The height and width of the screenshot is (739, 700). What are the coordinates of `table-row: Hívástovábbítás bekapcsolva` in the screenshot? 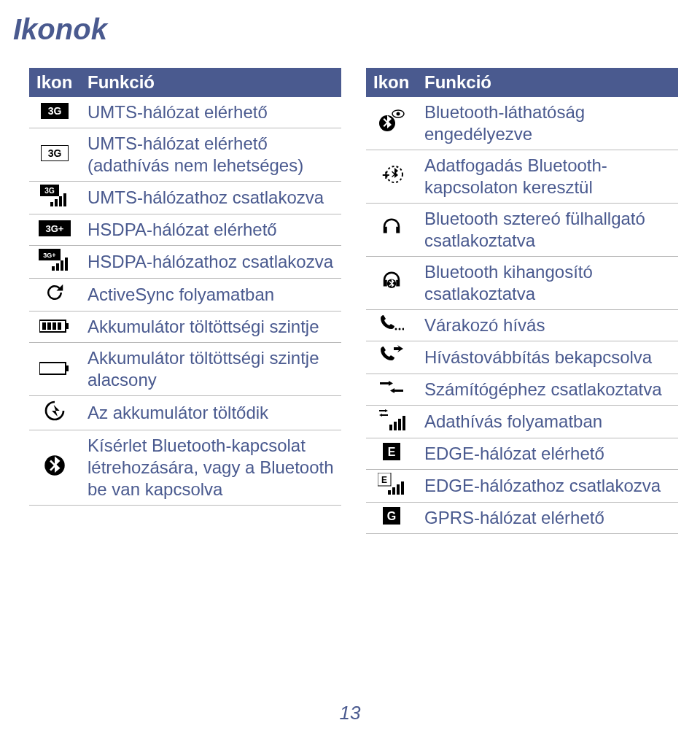 It's located at (522, 357).